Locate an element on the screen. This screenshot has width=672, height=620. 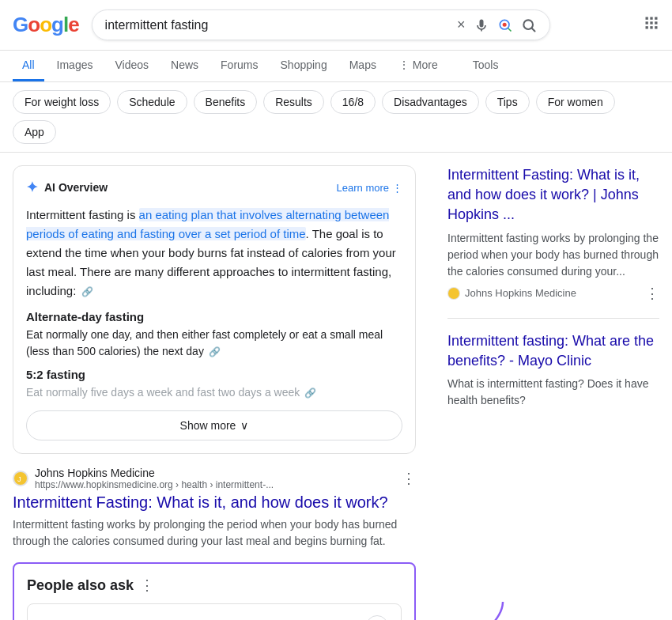
search-input: intermittent fasting is located at coordinates (277, 25).